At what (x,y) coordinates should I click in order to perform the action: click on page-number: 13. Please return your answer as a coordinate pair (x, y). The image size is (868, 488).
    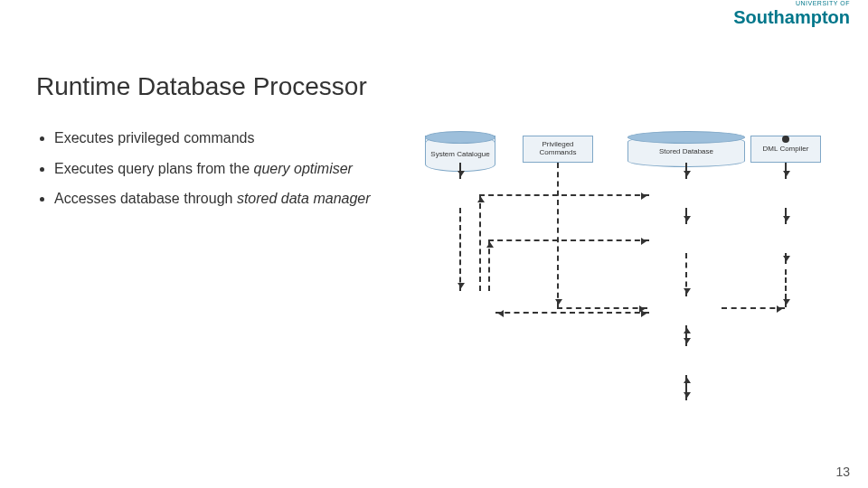
    Looking at the image, I should click on (843, 472).